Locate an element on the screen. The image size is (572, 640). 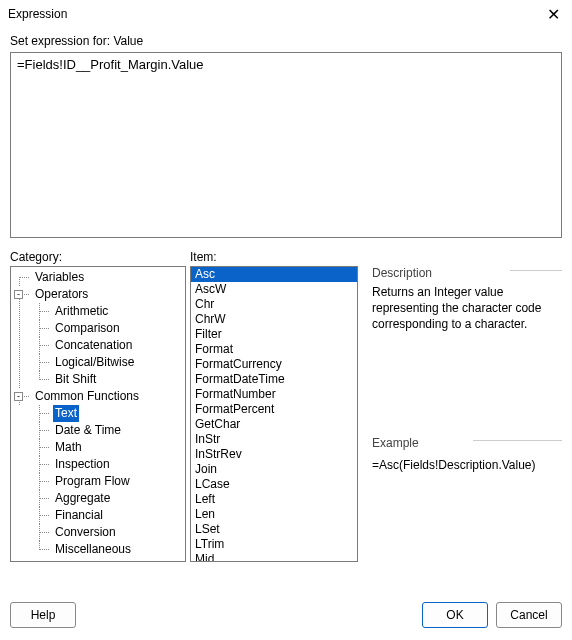
tree-node: -OperatorsArithmeticComparisonConcatenat… is located at coordinates (102, 337).